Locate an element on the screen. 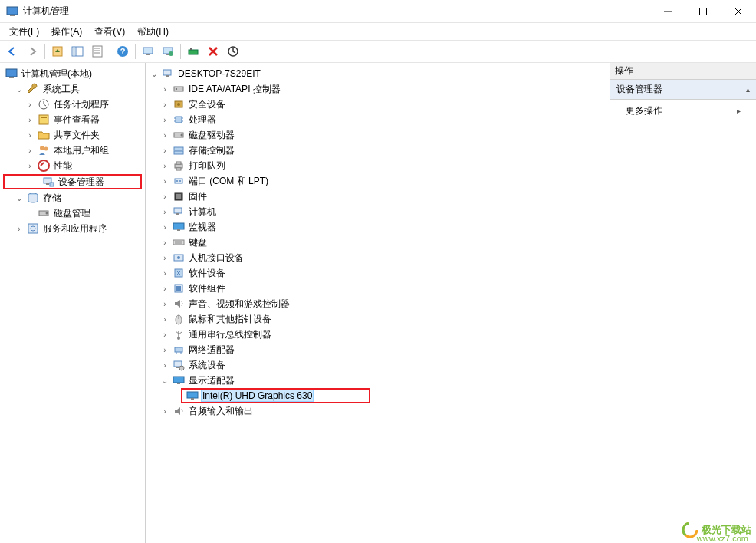 Image resolution: width=756 pixels, height=543 pixels. tree-root: 计算机管理(本地) is located at coordinates (72, 74).